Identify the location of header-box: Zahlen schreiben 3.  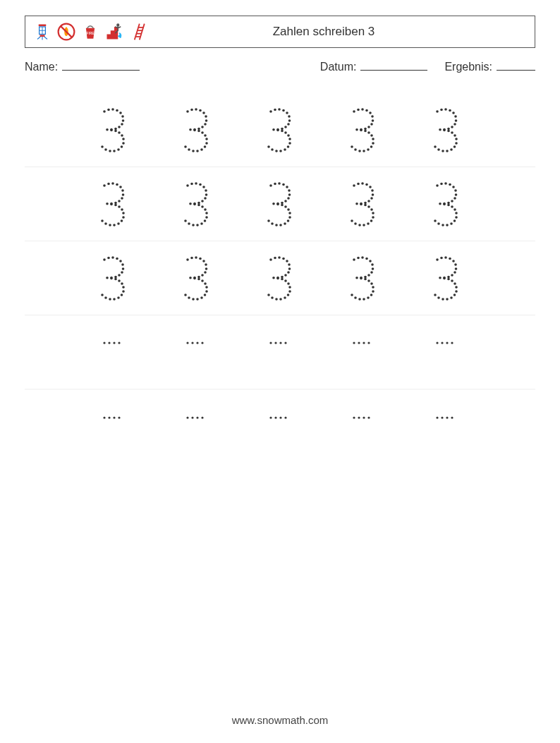
(280, 32).